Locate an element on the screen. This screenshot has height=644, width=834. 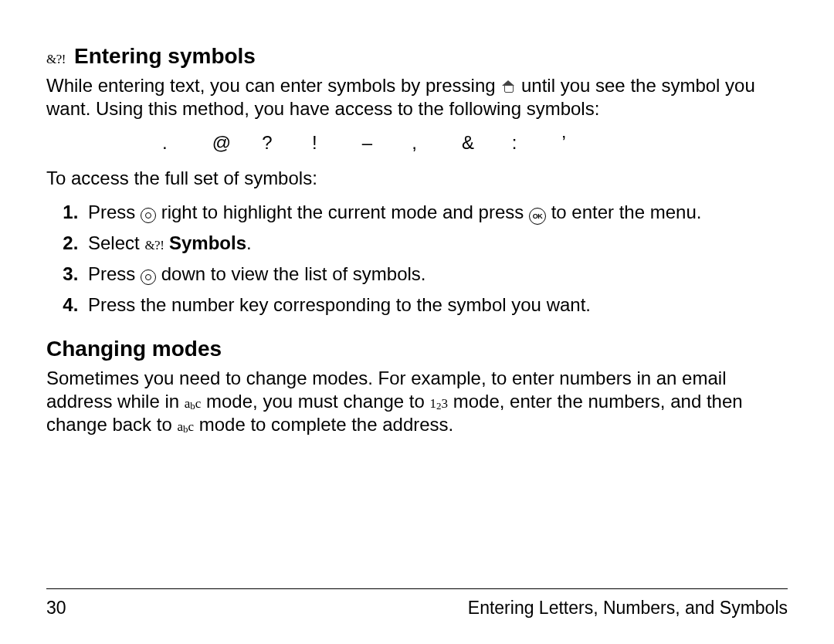
symbol-period: . is located at coordinates (185, 143).